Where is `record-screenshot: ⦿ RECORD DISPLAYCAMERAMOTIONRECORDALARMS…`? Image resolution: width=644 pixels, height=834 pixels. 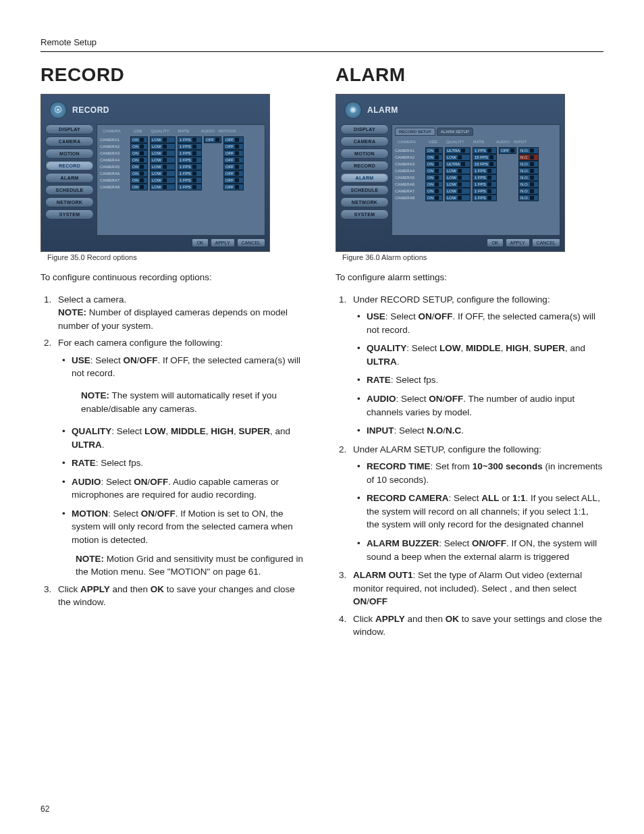
record-screenshot: ⦿ RECORD DISPLAYCAMERAMOTIONRECORDALARMS… is located at coordinates (155, 173).